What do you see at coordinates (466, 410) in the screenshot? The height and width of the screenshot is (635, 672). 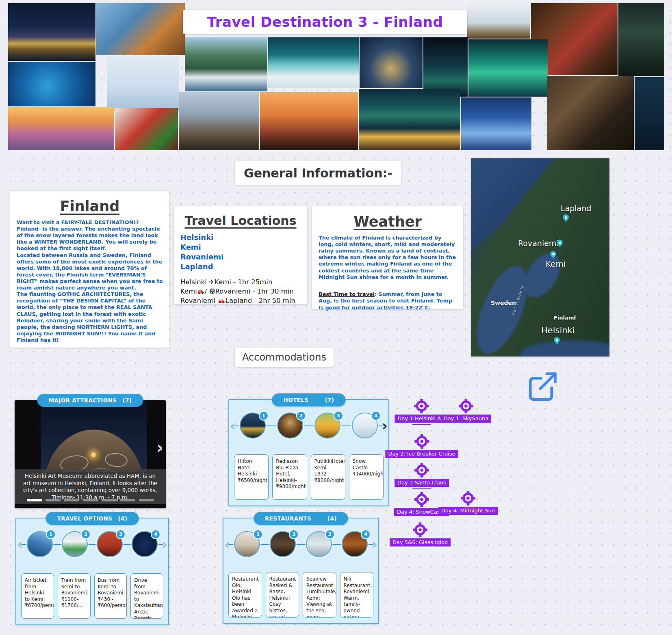 I see `itinerary-marker-day1-skysauna: Day 1: SkySauna` at bounding box center [466, 410].